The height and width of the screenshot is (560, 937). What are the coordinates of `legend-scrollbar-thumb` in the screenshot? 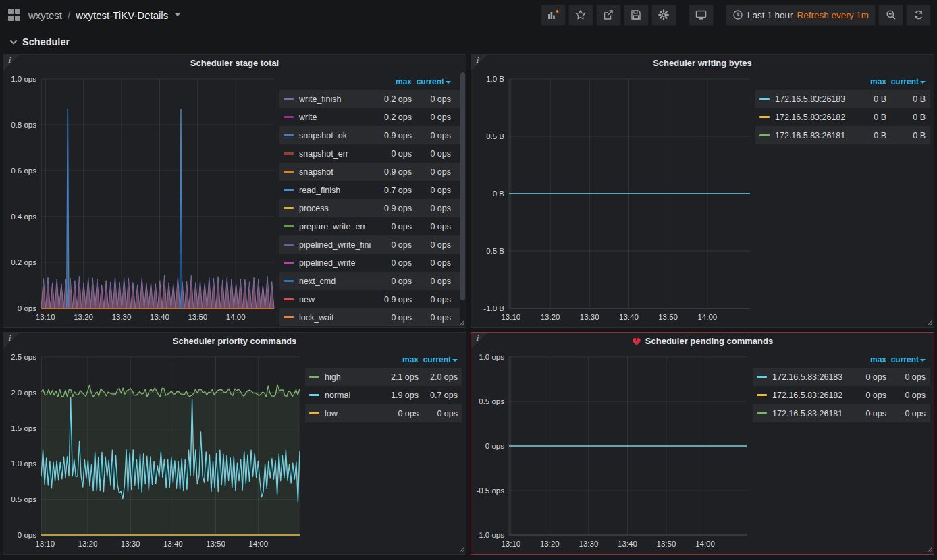 It's located at (463, 186).